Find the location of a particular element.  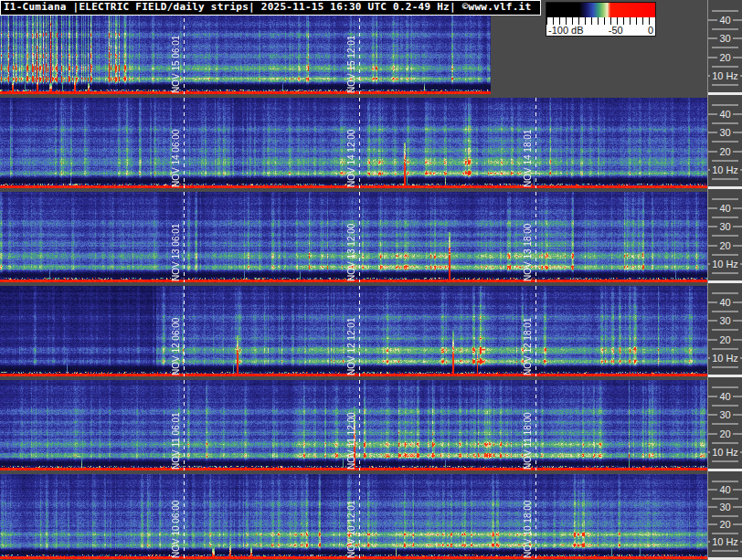

freq-tick-20: 20 is located at coordinates (726, 340).